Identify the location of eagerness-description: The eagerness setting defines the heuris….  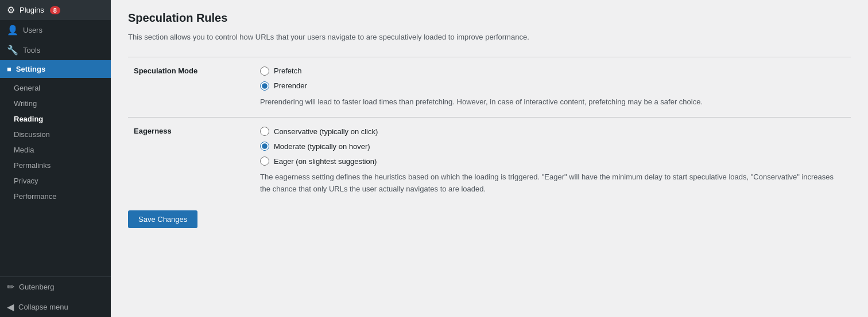
(552, 183).